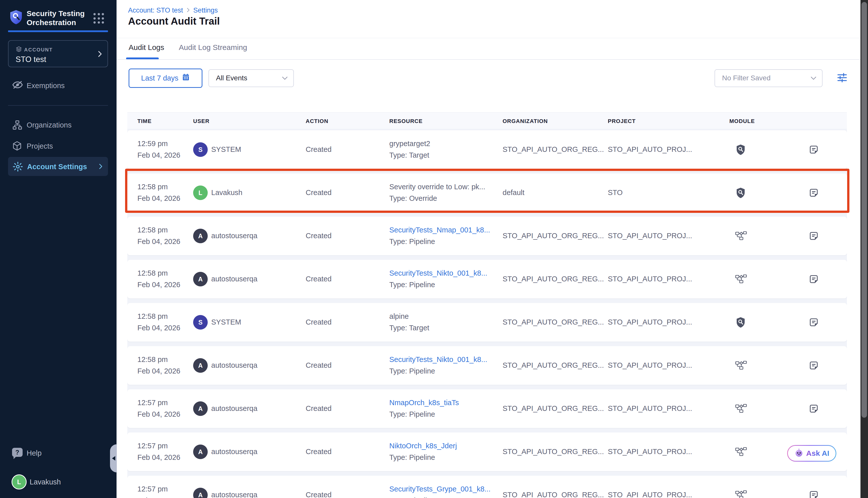 Image resolution: width=868 pixels, height=498 pixels. What do you see at coordinates (317, 121) in the screenshot?
I see `column-header-action: ACTION` at bounding box center [317, 121].